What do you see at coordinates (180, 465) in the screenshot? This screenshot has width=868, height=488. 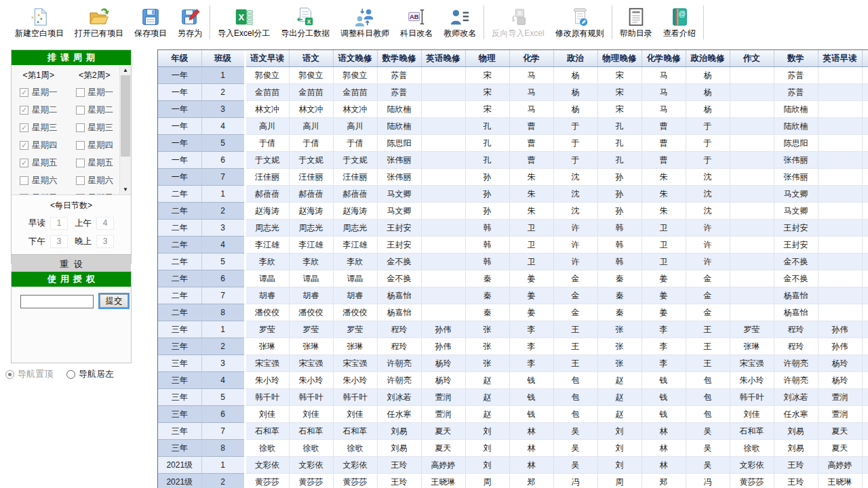 I see `grade-cell: 2021级` at bounding box center [180, 465].